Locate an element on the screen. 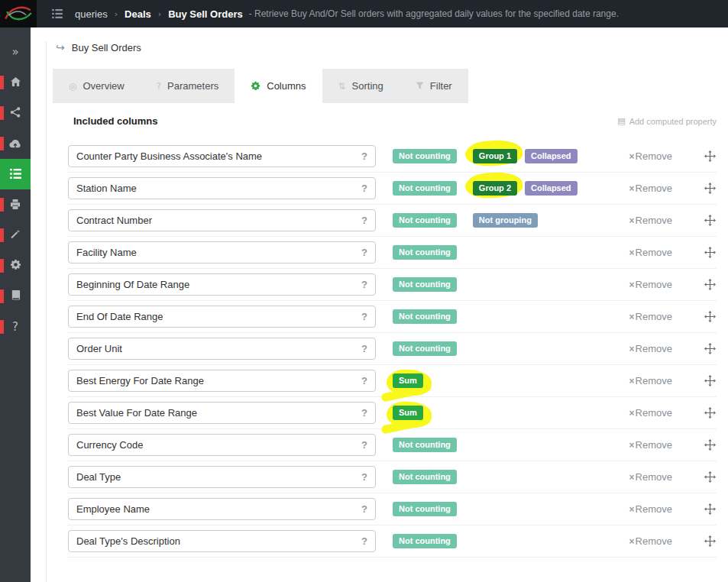 Image resolution: width=728 pixels, height=582 pixels. breadcrumb-buy-sell-orders: Buy Sell Orders is located at coordinates (205, 14).